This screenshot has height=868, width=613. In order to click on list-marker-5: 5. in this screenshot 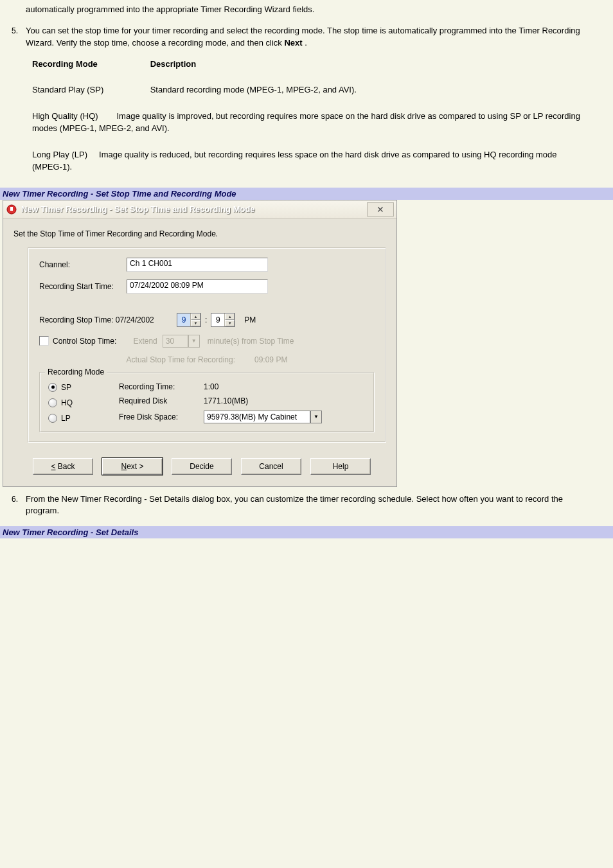, I will do `click(15, 31)`.